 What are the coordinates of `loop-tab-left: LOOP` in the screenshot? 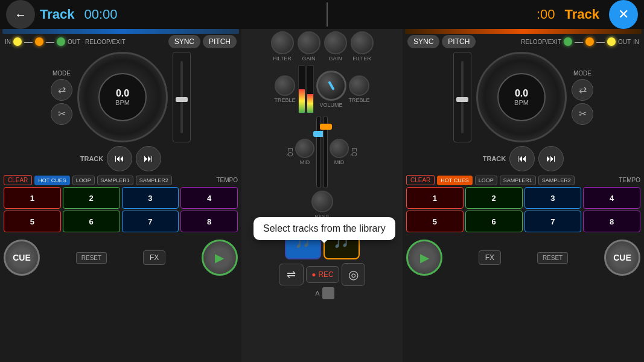 It's located at (83, 180).